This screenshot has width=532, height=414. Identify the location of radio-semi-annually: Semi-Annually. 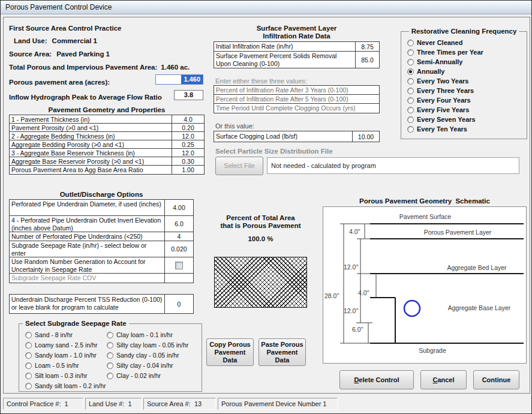
(435, 62).